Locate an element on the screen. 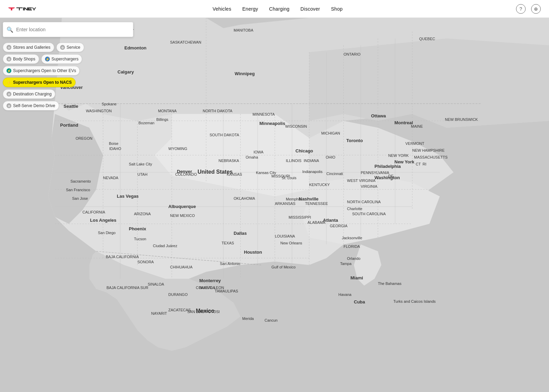  superchargers-nacs-icon: ⚡ is located at coordinates (9, 82).